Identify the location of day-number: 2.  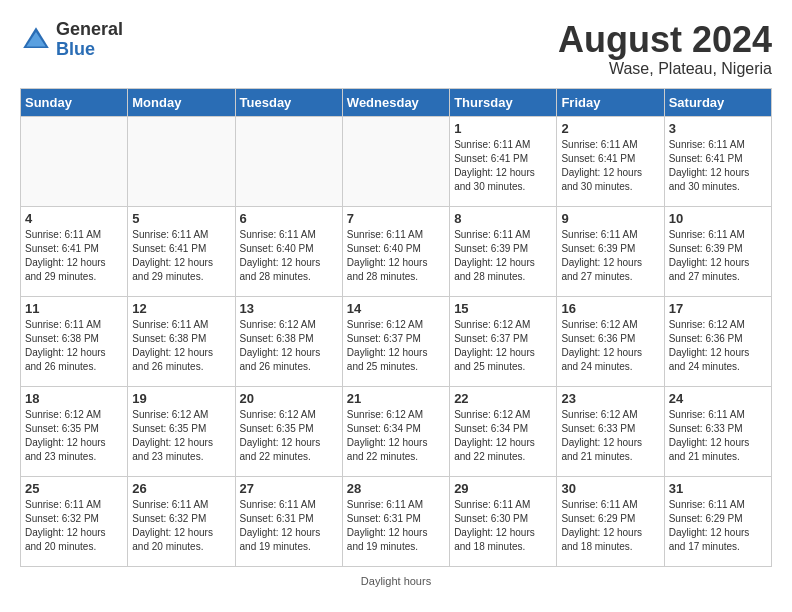
(610, 128).